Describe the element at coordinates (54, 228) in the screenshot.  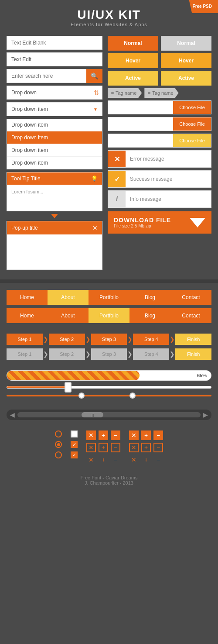
I see `popup-title-bar: Pop-up title ✕` at that location.